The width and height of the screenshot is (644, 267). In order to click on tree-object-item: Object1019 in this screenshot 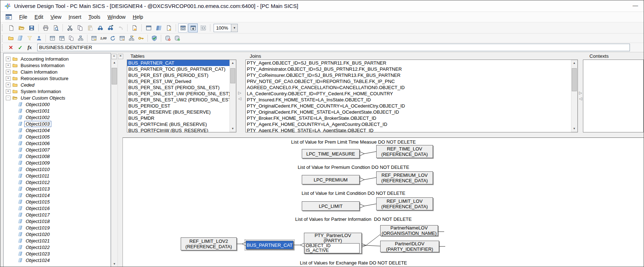, I will do `click(57, 228)`.